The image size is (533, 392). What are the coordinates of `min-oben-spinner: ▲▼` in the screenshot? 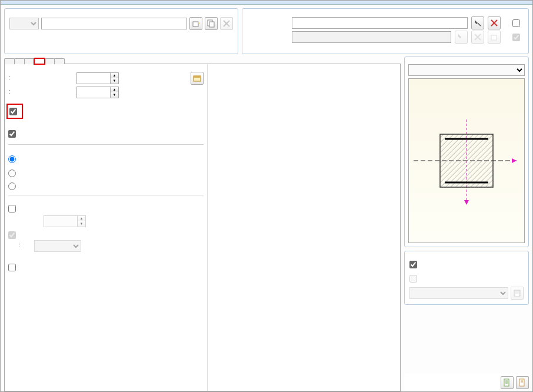 It's located at (98, 78).